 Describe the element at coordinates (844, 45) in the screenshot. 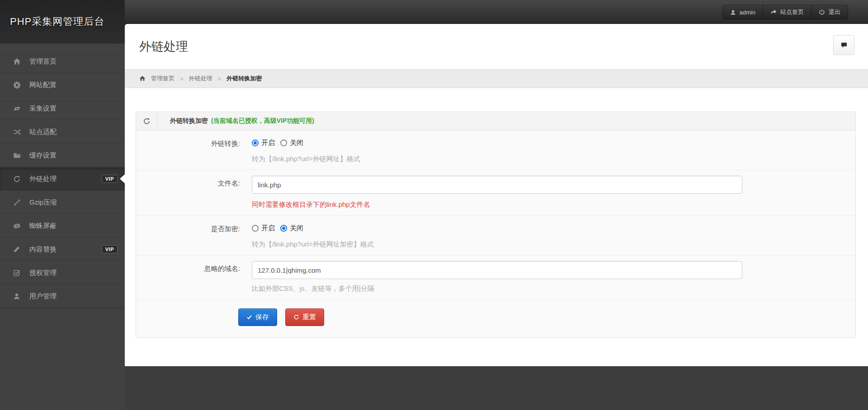

I see `speech-bubble-icon` at that location.